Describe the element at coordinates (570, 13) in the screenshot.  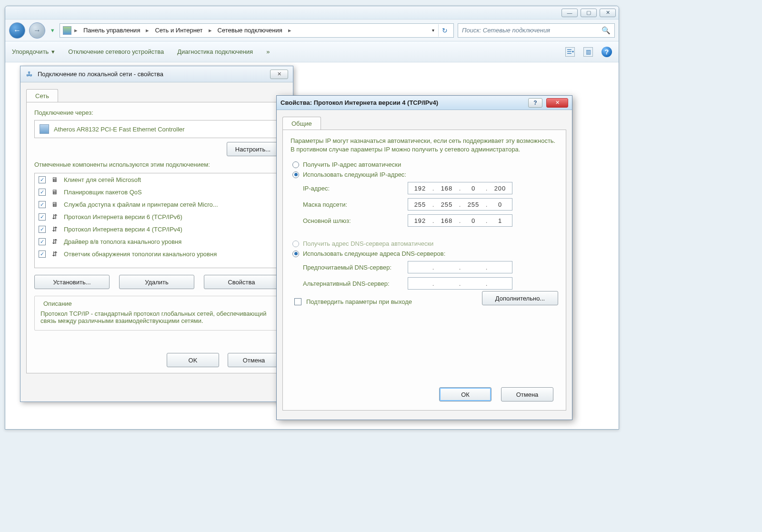
I see `minimize-button: —` at that location.